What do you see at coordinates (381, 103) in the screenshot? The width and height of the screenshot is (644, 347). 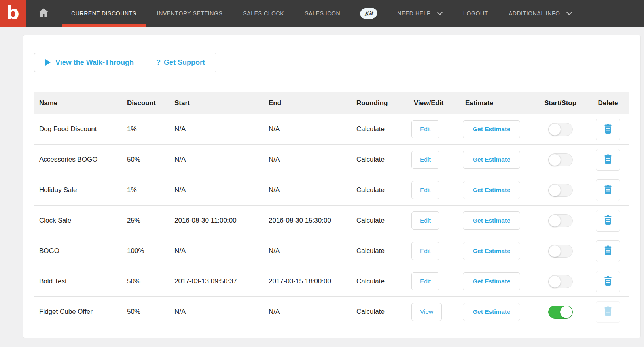 I see `column-header-rounding: Rounding` at bounding box center [381, 103].